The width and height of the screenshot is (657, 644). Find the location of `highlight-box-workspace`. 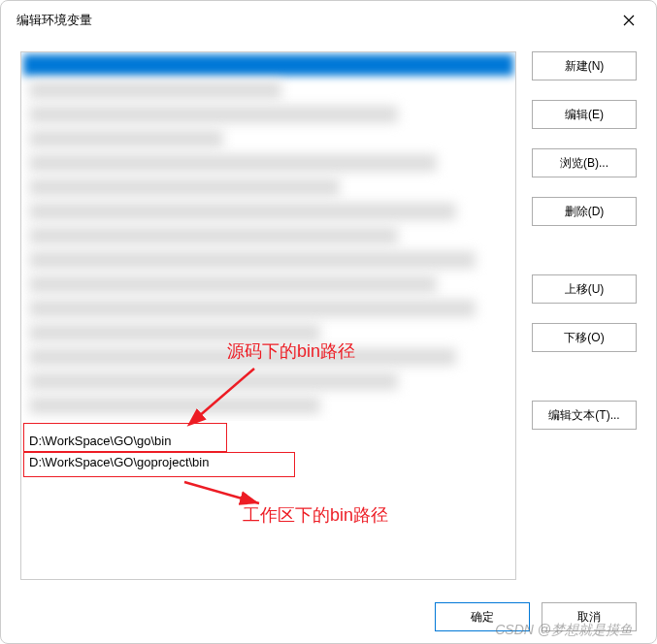

highlight-box-workspace is located at coordinates (159, 465).